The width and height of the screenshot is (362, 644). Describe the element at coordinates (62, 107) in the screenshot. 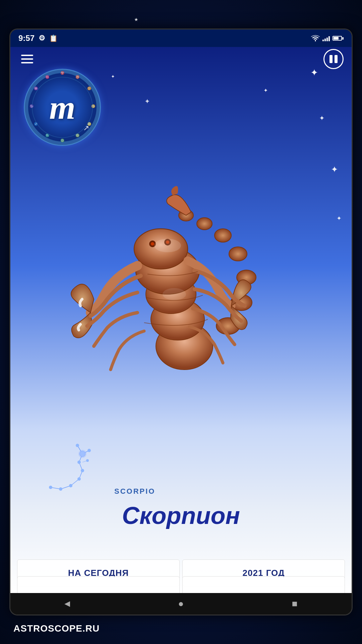

I see `zodiac-circle: ♈ ♉ ♊ ♋ ♌ ♍ ♎ ♏ ♐ ♑ ♒ ♓` at that location.